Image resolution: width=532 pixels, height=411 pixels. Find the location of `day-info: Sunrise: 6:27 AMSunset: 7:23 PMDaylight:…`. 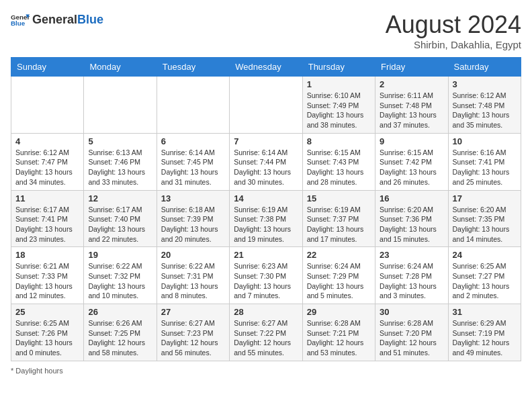

day-info: Sunrise: 6:27 AMSunset: 7:23 PMDaylight:… is located at coordinates (193, 338).